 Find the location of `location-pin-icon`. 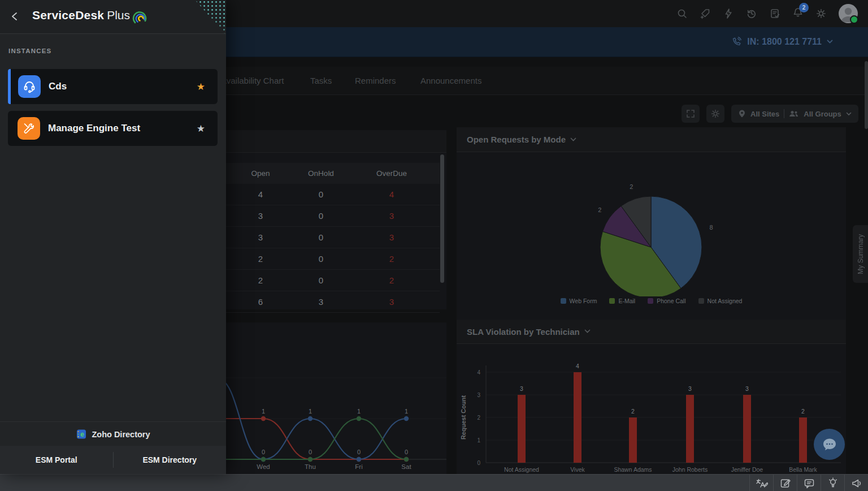

location-pin-icon is located at coordinates (742, 114).